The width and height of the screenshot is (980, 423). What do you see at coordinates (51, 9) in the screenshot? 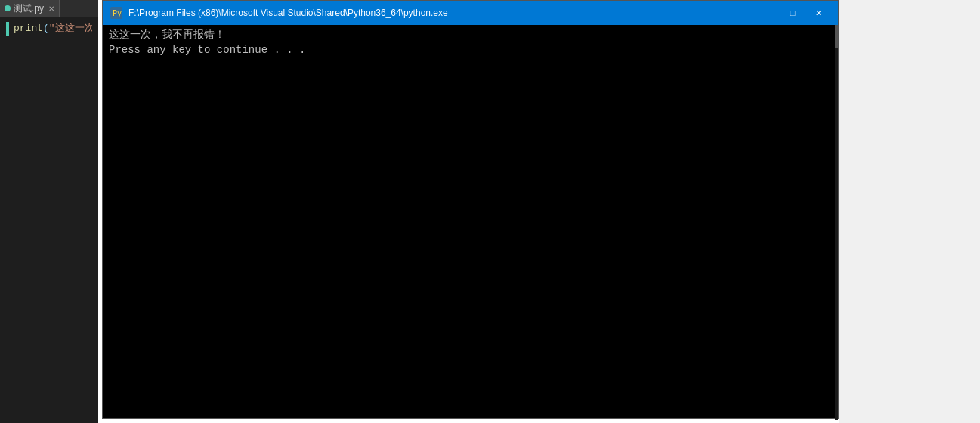
I see `tab-close-button: ✕` at bounding box center [51, 9].